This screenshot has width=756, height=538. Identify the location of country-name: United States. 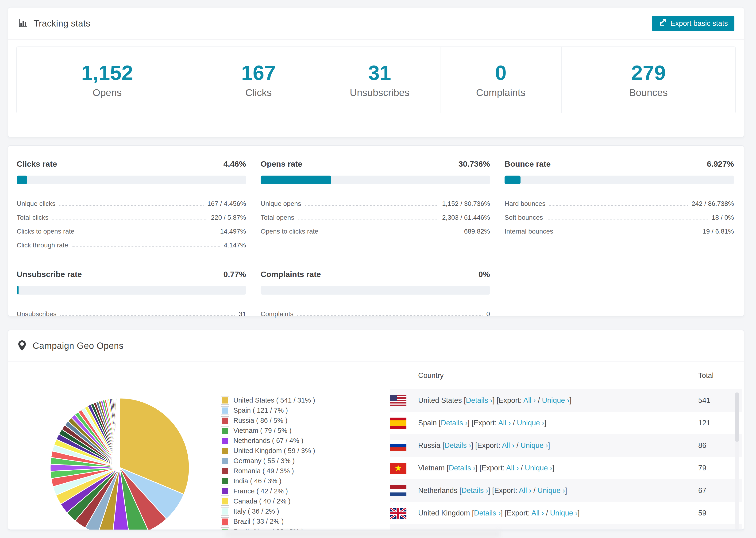
(440, 400).